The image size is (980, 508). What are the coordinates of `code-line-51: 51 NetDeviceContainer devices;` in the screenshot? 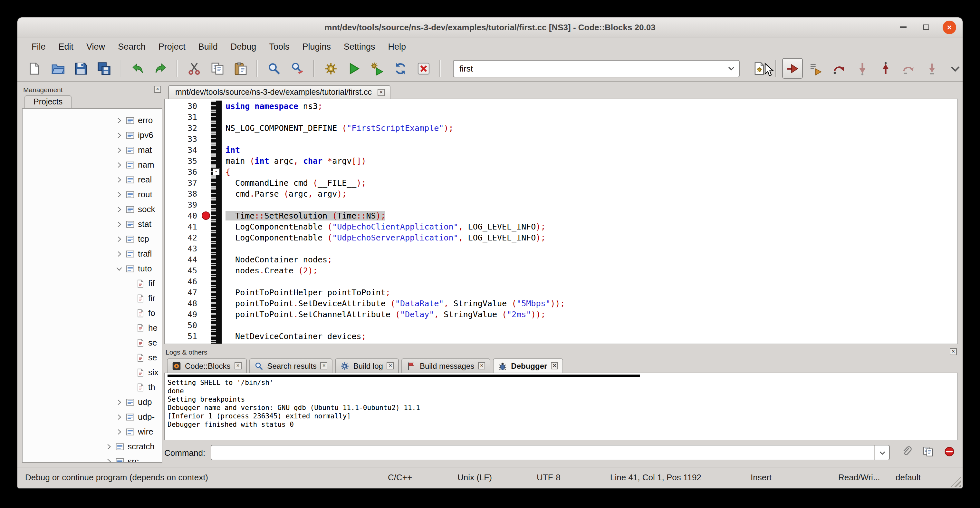 It's located at (562, 336).